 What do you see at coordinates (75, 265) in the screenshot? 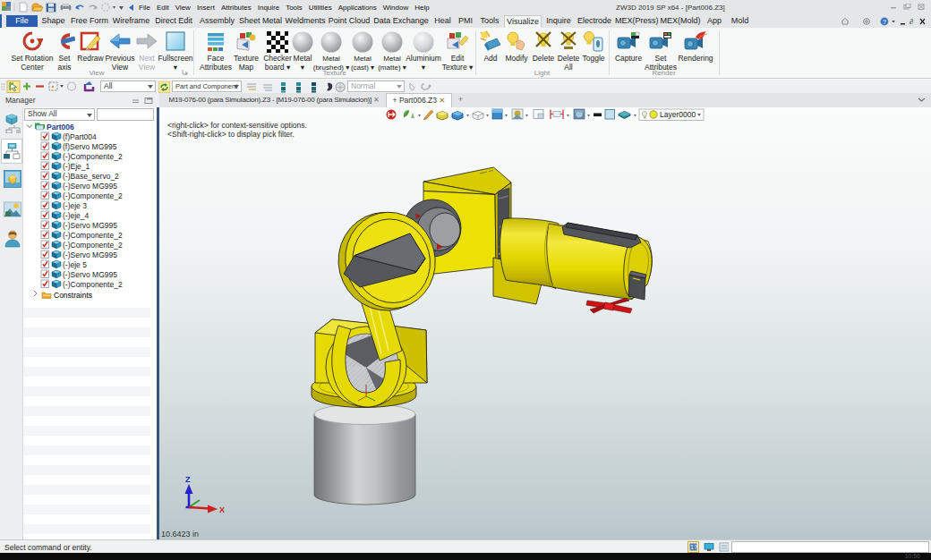
I see `svg-text: (-)eje 5` at bounding box center [75, 265].